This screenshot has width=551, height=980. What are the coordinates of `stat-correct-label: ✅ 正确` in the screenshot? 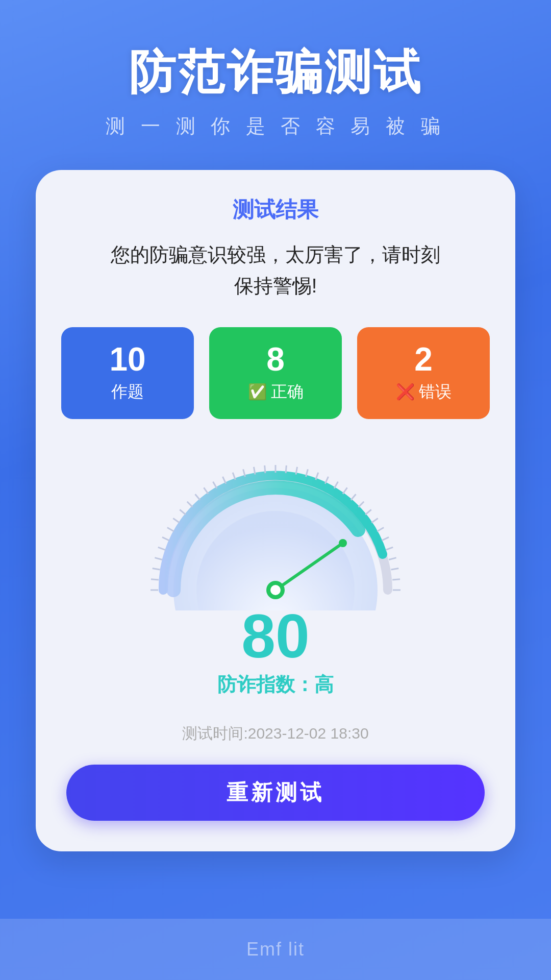 It's located at (276, 392).